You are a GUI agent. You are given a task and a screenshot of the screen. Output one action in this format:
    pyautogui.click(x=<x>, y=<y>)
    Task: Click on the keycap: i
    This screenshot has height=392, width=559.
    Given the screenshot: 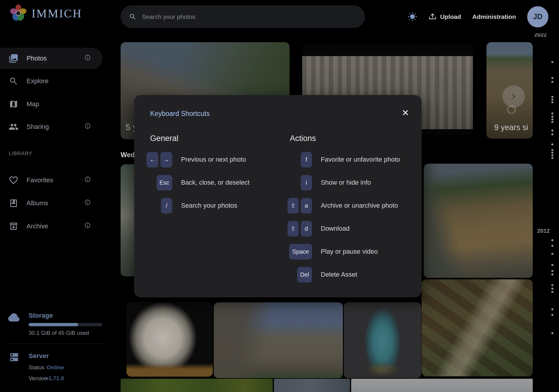 What is the action you would take?
    pyautogui.click(x=306, y=183)
    